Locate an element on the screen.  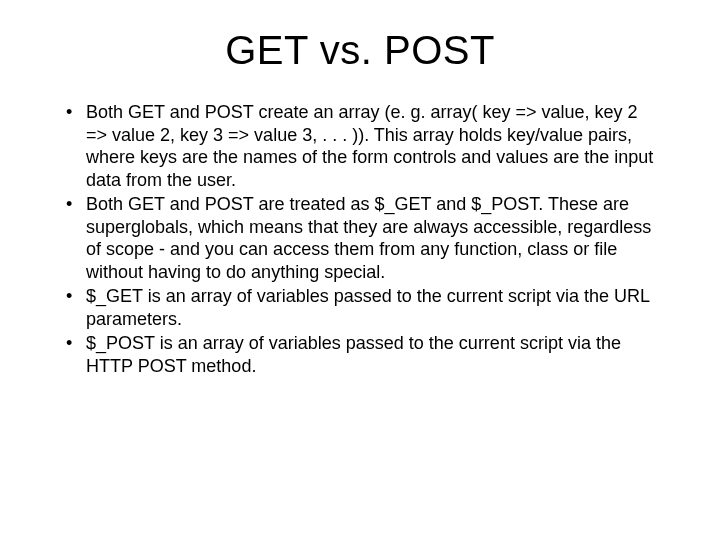
list-item: Both GET and POST are treated as $_GET a… is located at coordinates (360, 238).